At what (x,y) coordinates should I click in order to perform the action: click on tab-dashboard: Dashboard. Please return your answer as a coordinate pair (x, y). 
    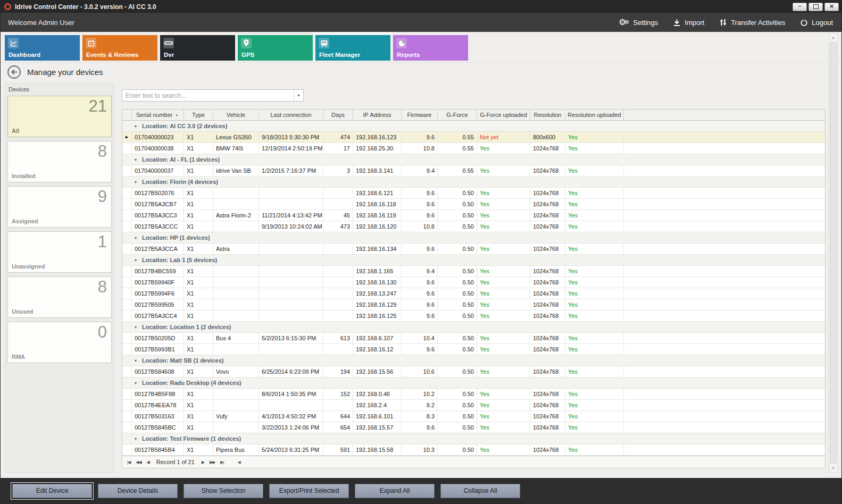
    Looking at the image, I should click on (43, 48).